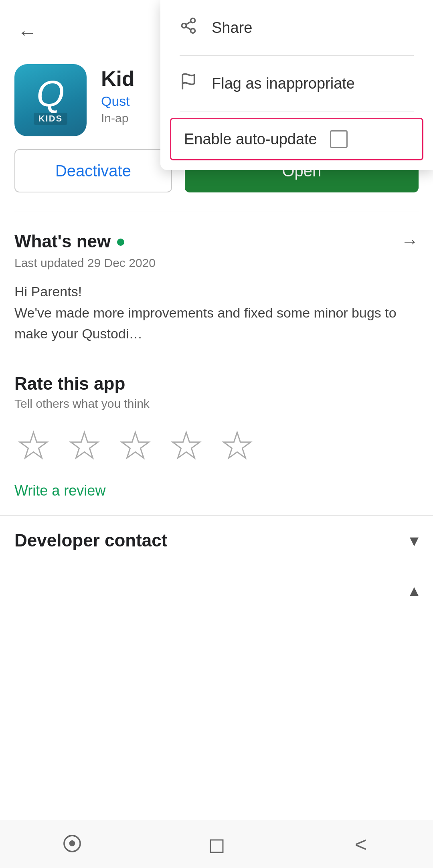 Image resolution: width=433 pixels, height=868 pixels. Describe the element at coordinates (216, 844) in the screenshot. I see `bottom-nav: ⦿ ◻ <` at that location.